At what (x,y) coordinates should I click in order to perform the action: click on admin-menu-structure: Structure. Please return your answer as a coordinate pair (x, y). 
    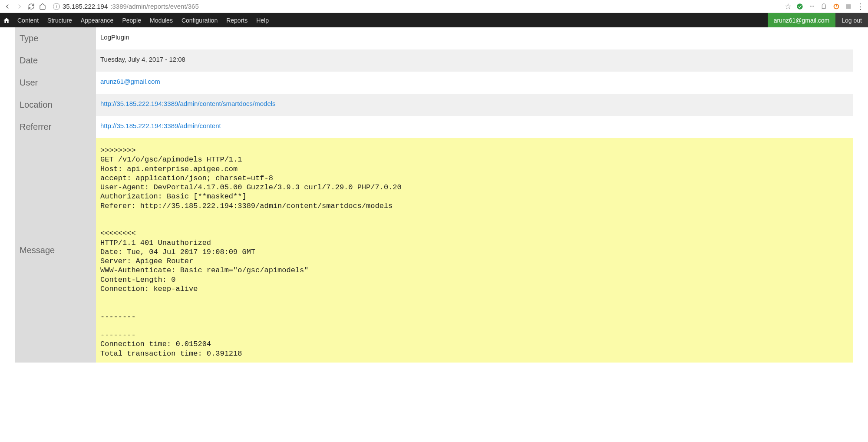
    Looking at the image, I should click on (60, 20).